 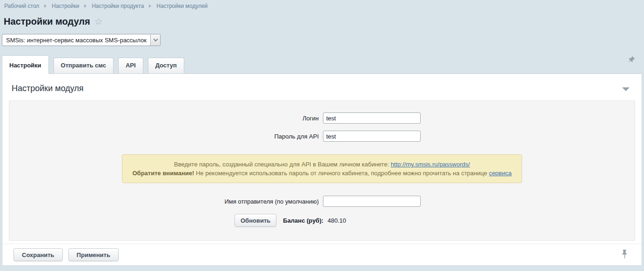 I want to click on title-row: Настройки модуля ☆, so click(x=324, y=21).